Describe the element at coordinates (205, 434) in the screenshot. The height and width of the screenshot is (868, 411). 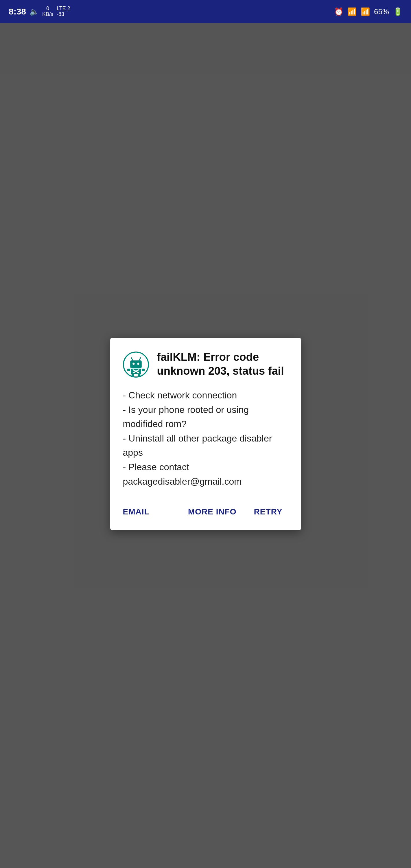
I see `error-dialog: failKLM: Error code unknown 203, status …` at that location.